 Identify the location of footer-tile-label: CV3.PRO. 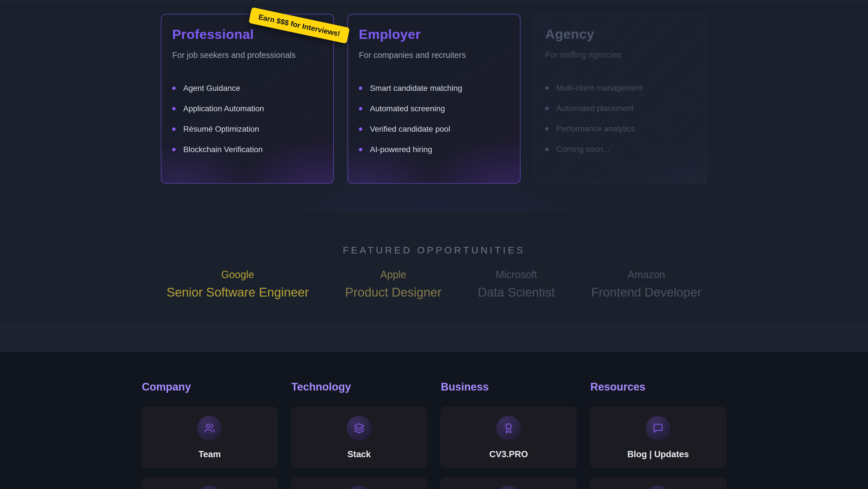
(509, 454).